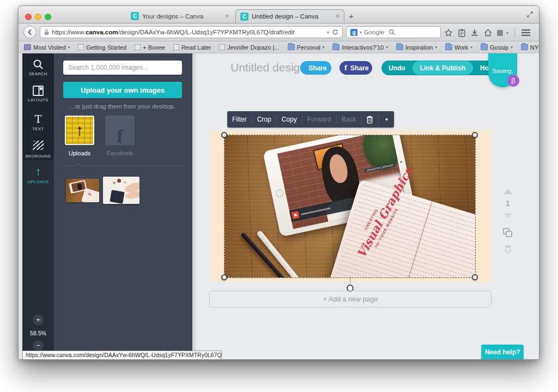  What do you see at coordinates (530, 47) in the screenshot?
I see `bookmark-item: NYC▾` at bounding box center [530, 47].